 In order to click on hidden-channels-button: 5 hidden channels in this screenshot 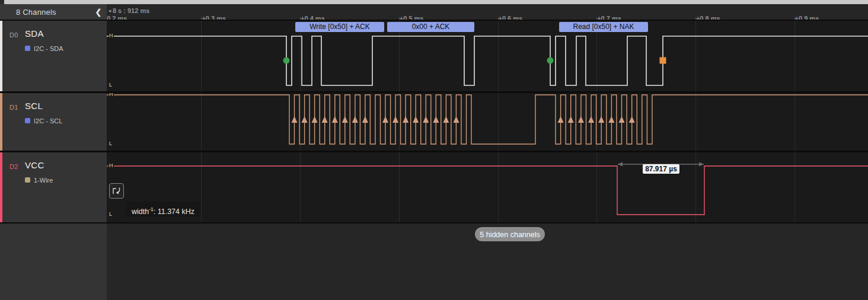, I will do `click(510, 234)`.